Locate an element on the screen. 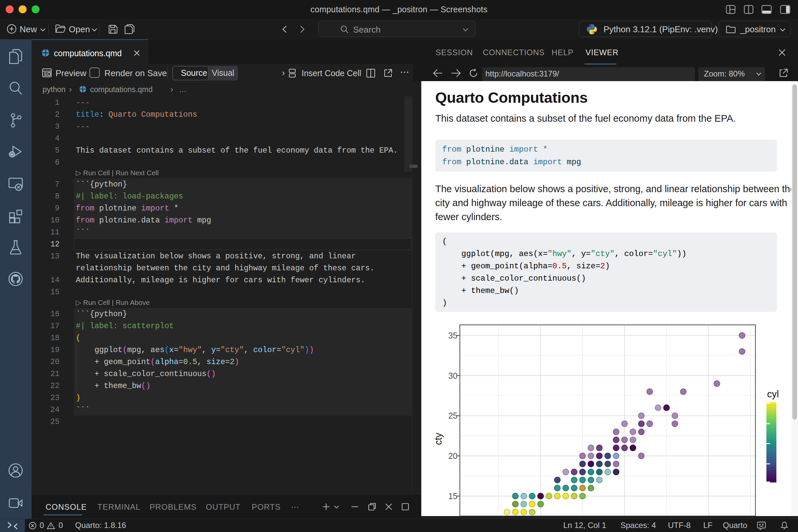  svg-text: 25 is located at coordinates (453, 416).